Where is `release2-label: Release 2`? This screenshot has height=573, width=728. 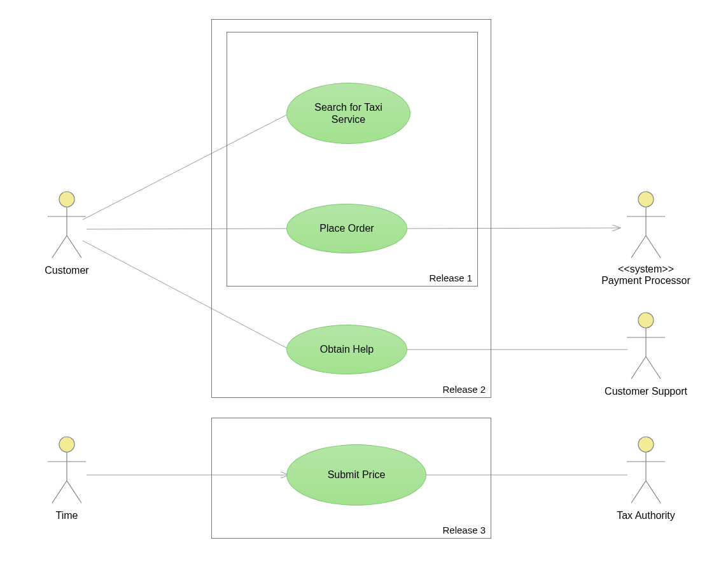 release2-label: Release 2 is located at coordinates (464, 390).